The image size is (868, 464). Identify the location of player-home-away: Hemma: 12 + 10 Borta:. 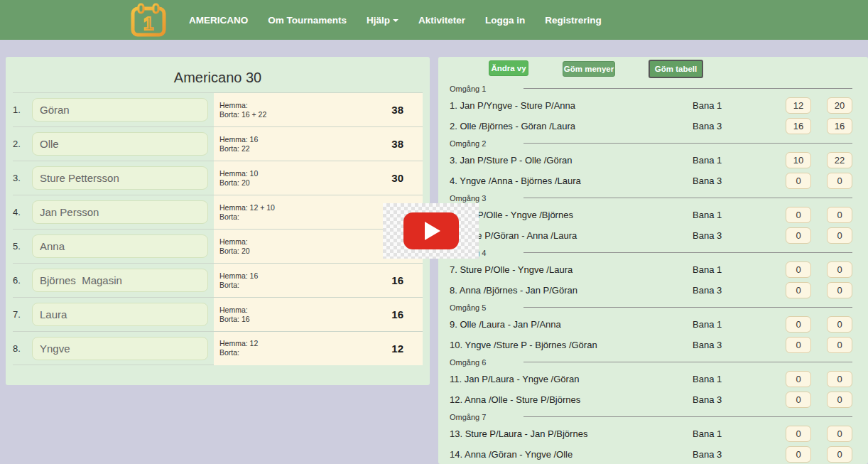
(247, 212).